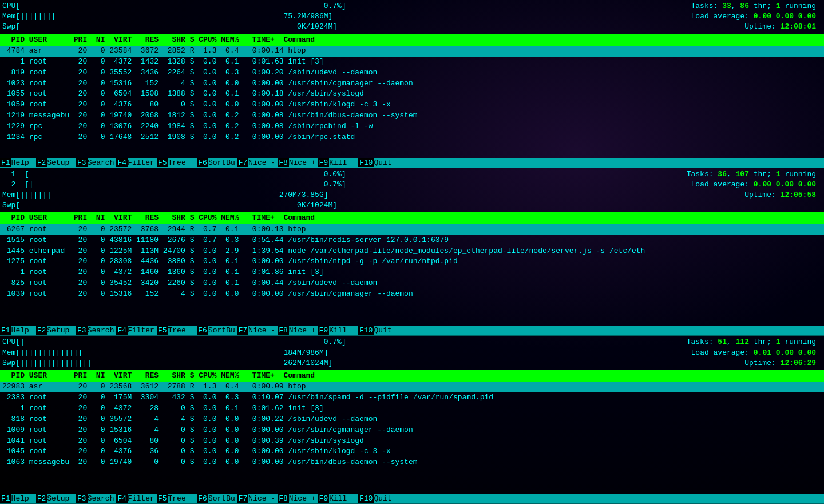  What do you see at coordinates (412, 62) in the screenshot?
I see `process-row: 1 root 20 0 4372 1432 1328 S 0.0 0.1 0:0…` at bounding box center [412, 62].